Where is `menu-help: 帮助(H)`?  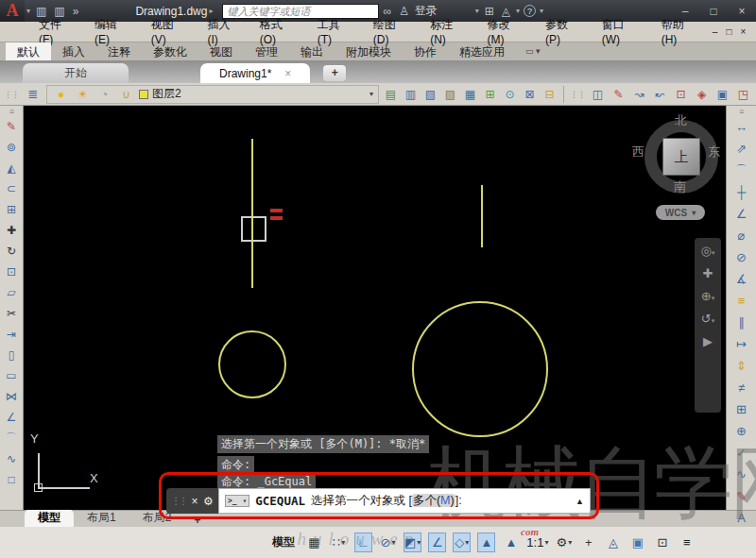
menu-help: 帮助(H) is located at coordinates (679, 32).